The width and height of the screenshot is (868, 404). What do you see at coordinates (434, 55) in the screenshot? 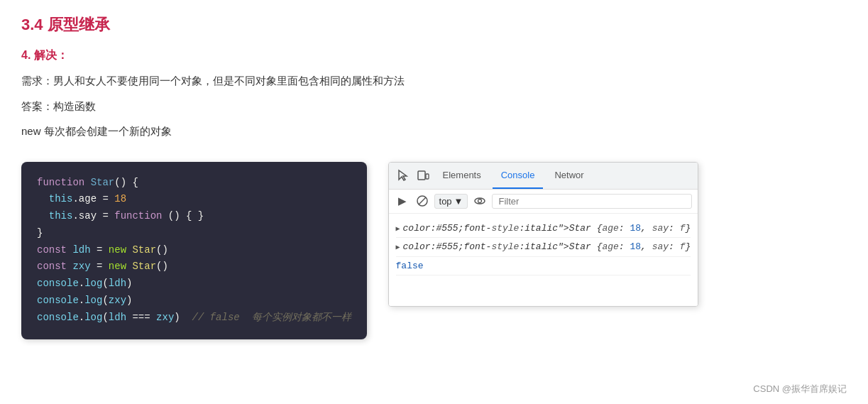
I see `subsection-title: 4. 解决：` at bounding box center [434, 55].